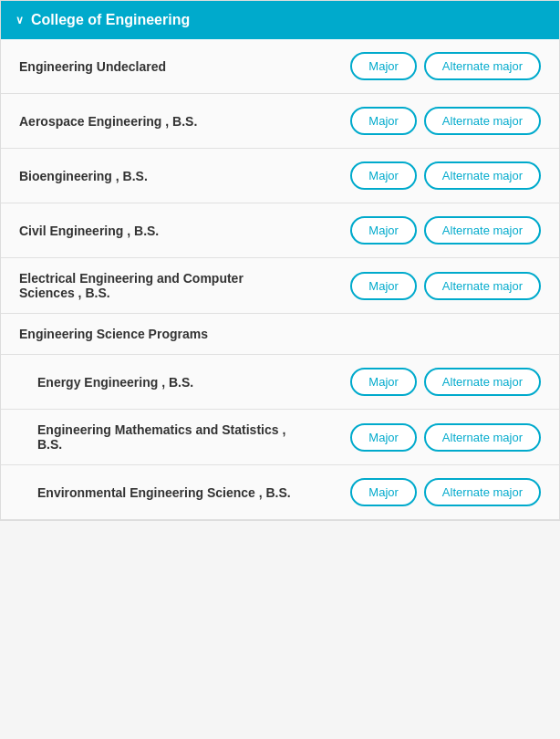  I want to click on program-name: Aerospace Engineering , B.S., so click(156, 121).